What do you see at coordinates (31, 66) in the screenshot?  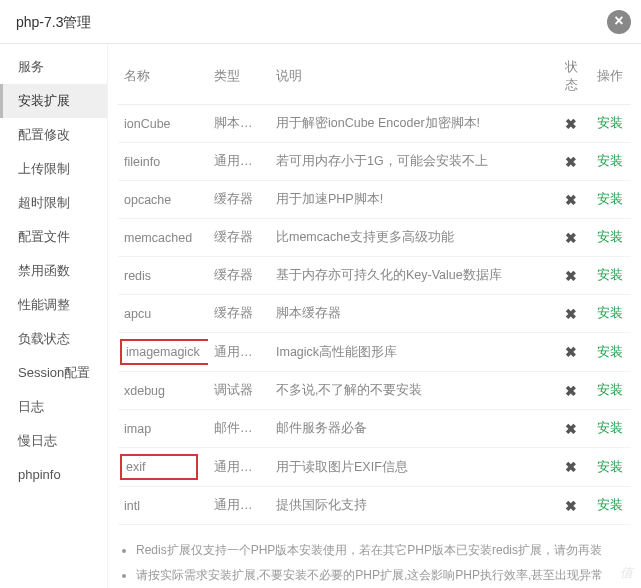 I see `sidebar-item-label: 服务` at bounding box center [31, 66].